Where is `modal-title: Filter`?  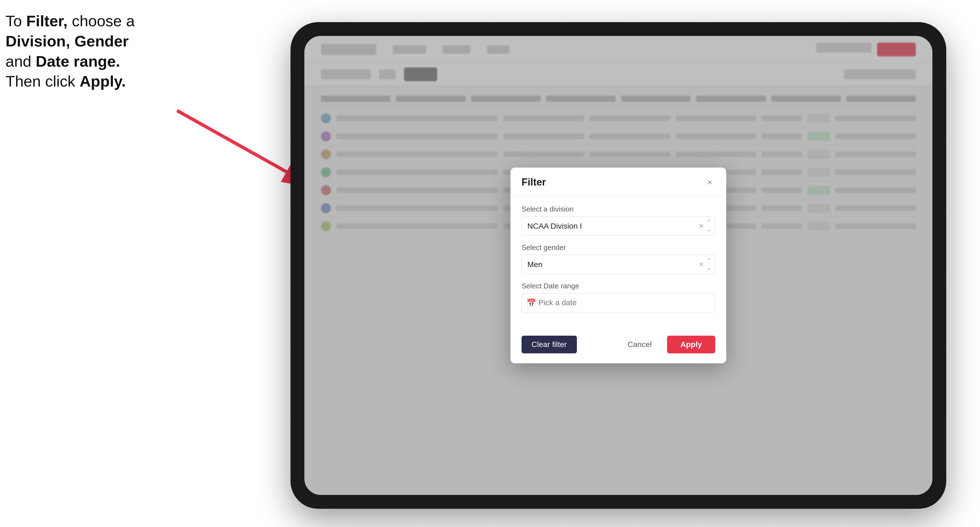
modal-title: Filter is located at coordinates (534, 182).